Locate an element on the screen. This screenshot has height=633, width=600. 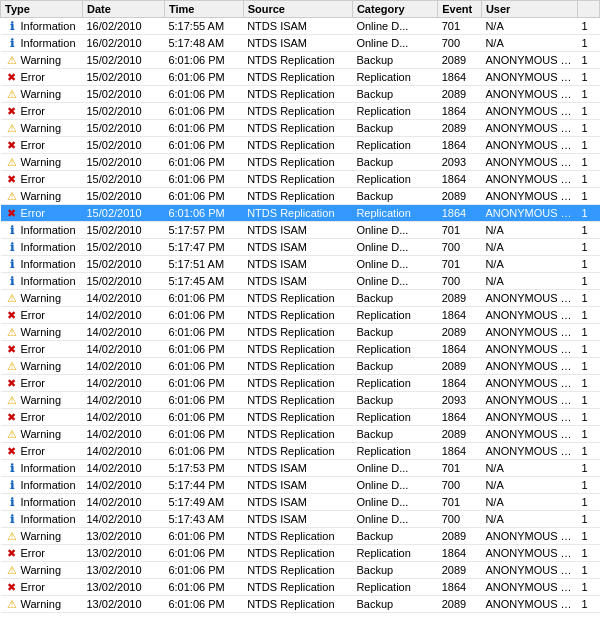
table-row: ℹ Information 15/02/2010 5:17:47 PM NTDS… is located at coordinates (300, 248).